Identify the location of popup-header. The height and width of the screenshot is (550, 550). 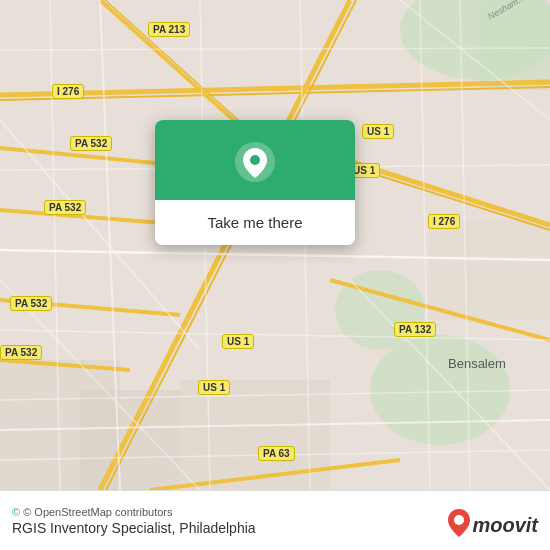
(255, 160).